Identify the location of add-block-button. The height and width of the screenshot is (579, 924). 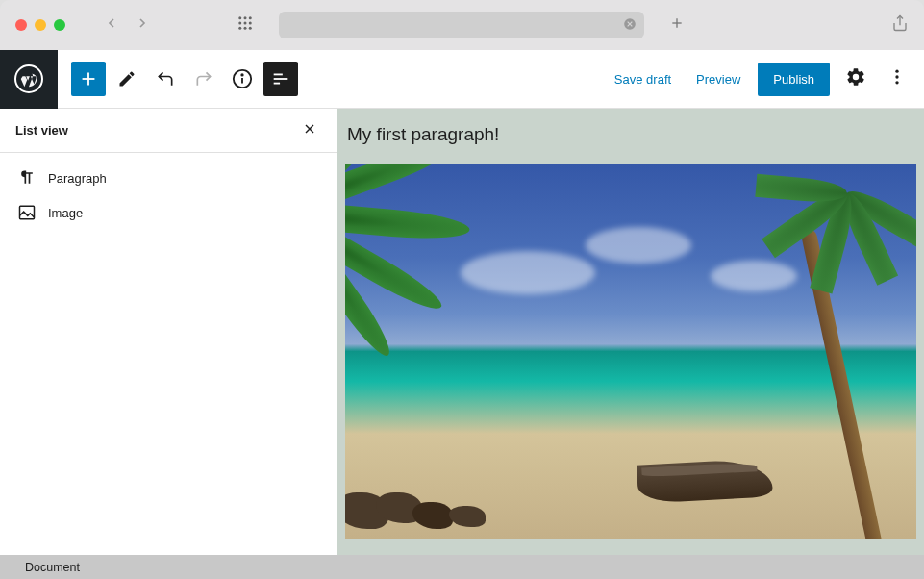
(88, 79).